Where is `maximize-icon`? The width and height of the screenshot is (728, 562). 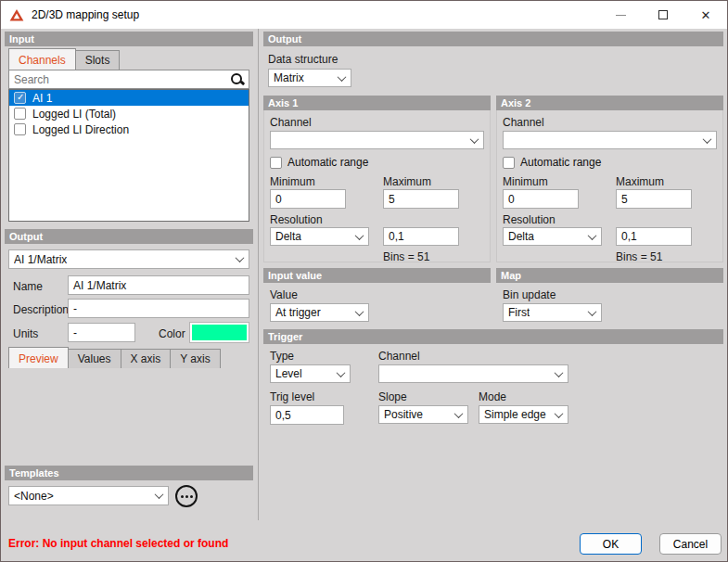 maximize-icon is located at coordinates (663, 15).